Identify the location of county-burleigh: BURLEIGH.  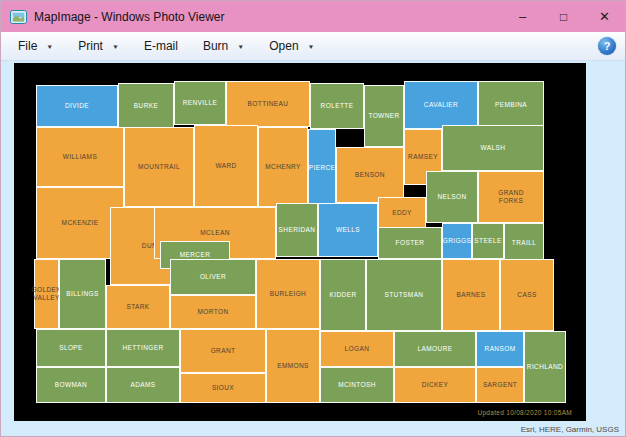
(288, 294).